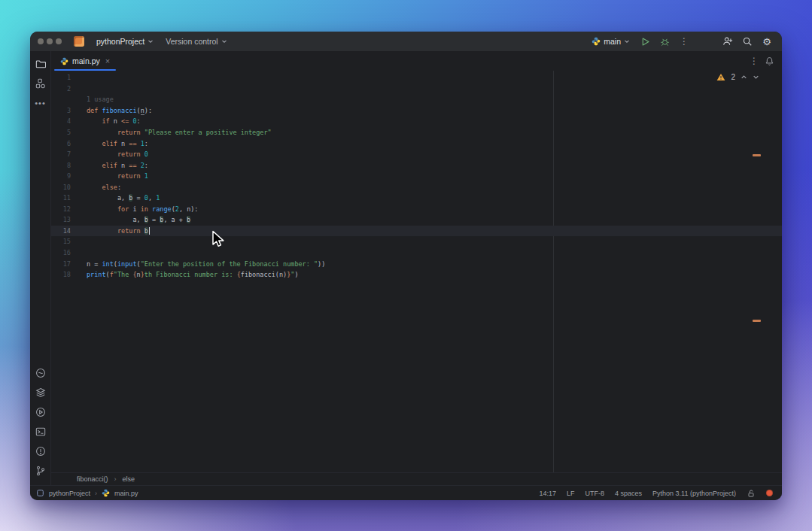 The height and width of the screenshot is (531, 812). I want to click on version-control-toolwindow-button, so click(41, 471).